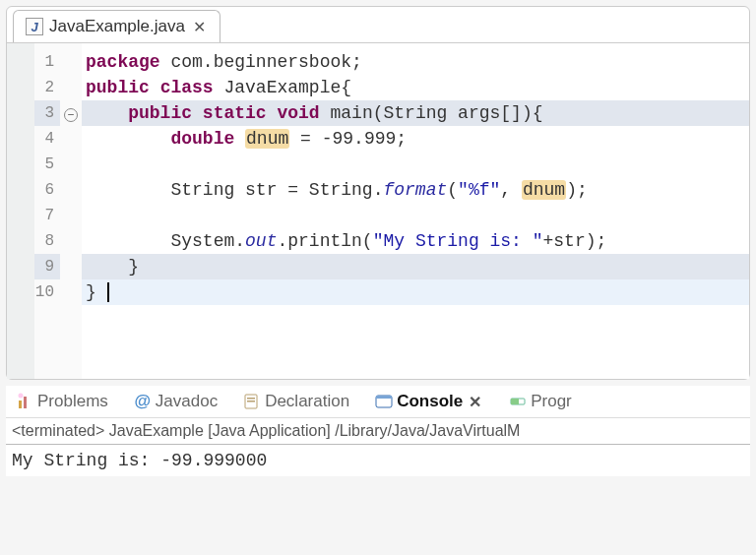  What do you see at coordinates (143, 401) in the screenshot?
I see `javadoc-icon: @` at bounding box center [143, 401].